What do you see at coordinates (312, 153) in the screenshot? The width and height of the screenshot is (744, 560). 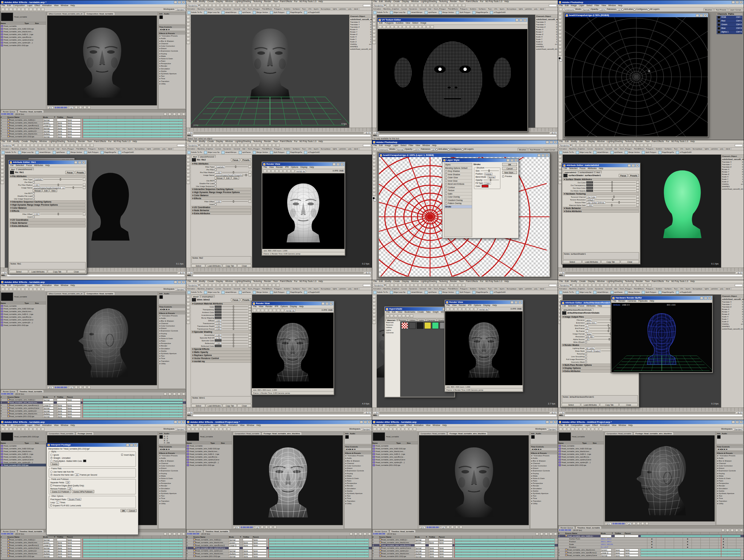 I see `shelf-item: zzToggleSubD` at bounding box center [312, 153].